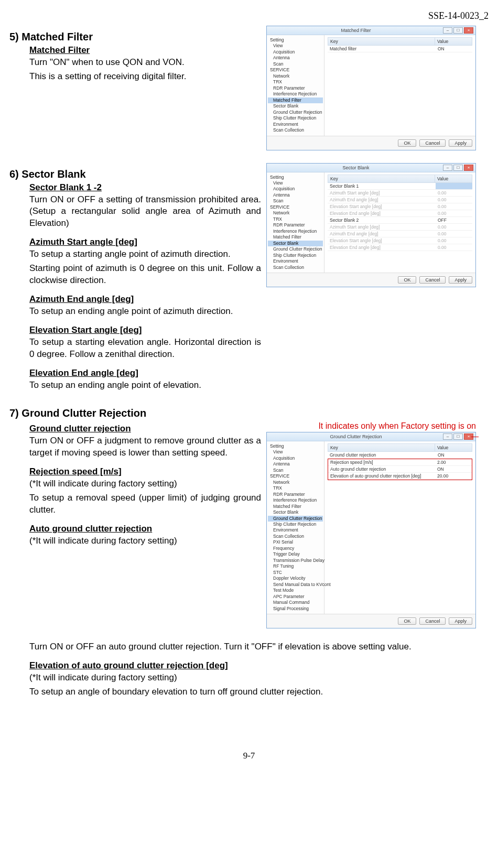 The image size is (498, 868). What do you see at coordinates (454, 220) in the screenshot?
I see `row-value: OFF` at bounding box center [454, 220].